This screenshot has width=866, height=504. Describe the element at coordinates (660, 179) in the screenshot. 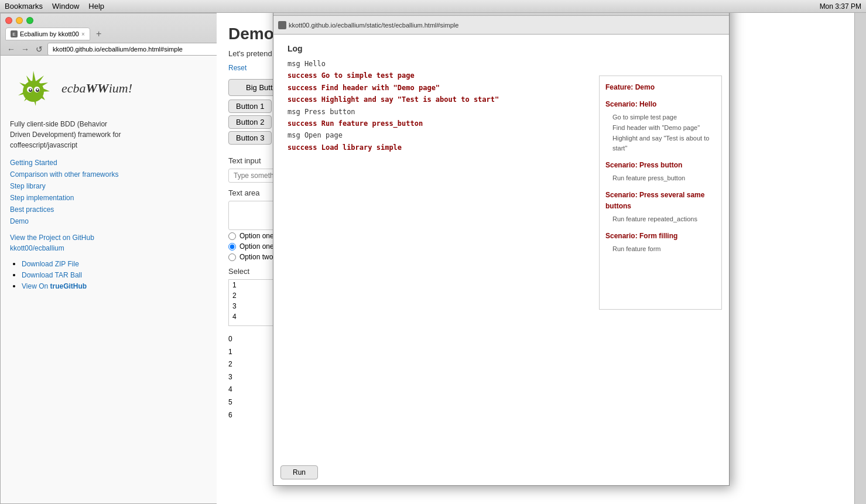

I see `scenario-1-step-0: Run feature press_button` at that location.